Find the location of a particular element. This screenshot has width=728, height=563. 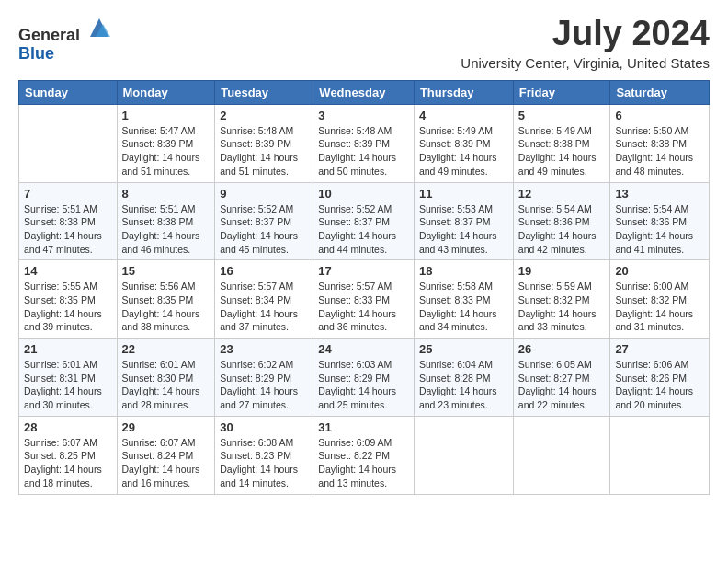

calendar-cell: 26Sunrise: 6:05 AM Sunset: 8:27 PM Dayli… is located at coordinates (562, 377).